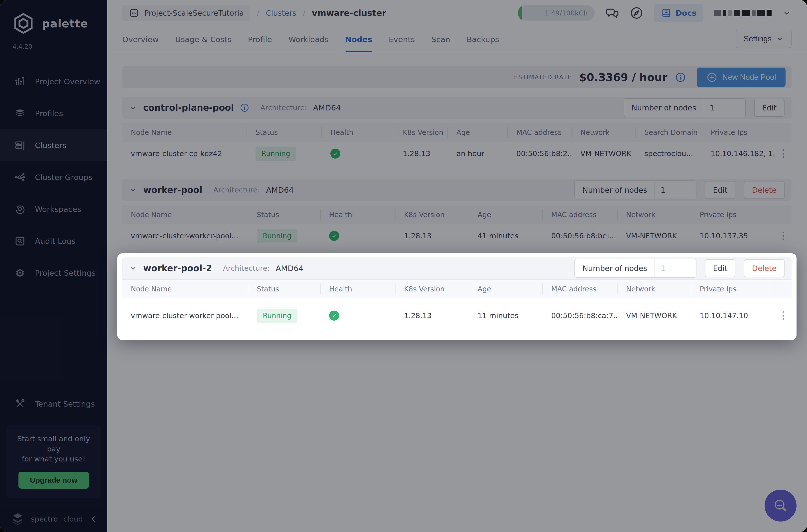 Image resolution: width=807 pixels, height=532 pixels. Describe the element at coordinates (94, 519) in the screenshot. I see `collapse-sidebar-icon` at that location.